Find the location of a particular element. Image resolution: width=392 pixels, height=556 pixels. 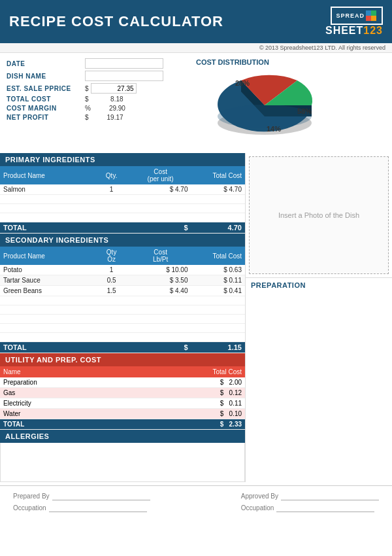

dish-name-input is located at coordinates (124, 76).